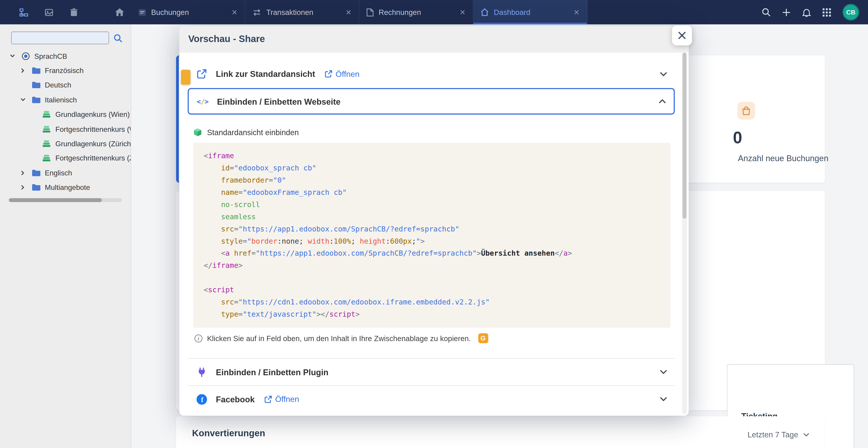 This screenshot has height=448, width=868. What do you see at coordinates (65, 129) in the screenshot?
I see `tree-item-fortgeschrittenenkurs-wien: Fortgeschrittenenkurs (Wien)` at bounding box center [65, 129].